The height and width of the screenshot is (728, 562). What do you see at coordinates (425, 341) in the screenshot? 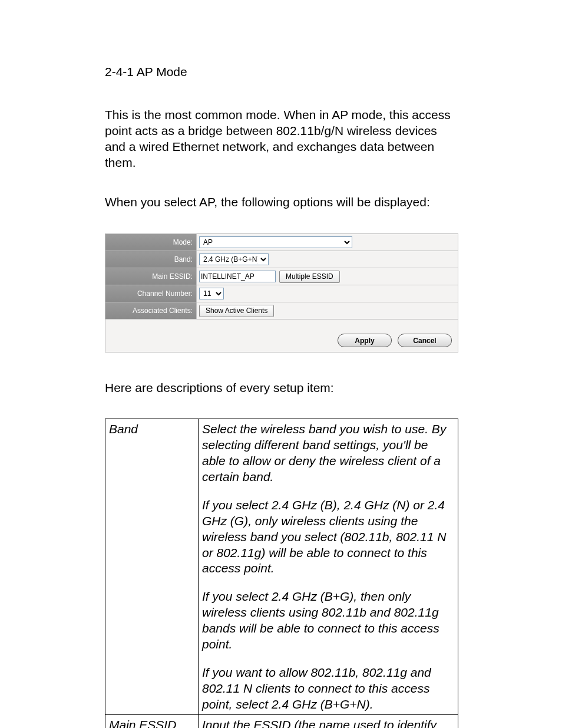
I see `cancel-button: Cancel` at bounding box center [425, 341].